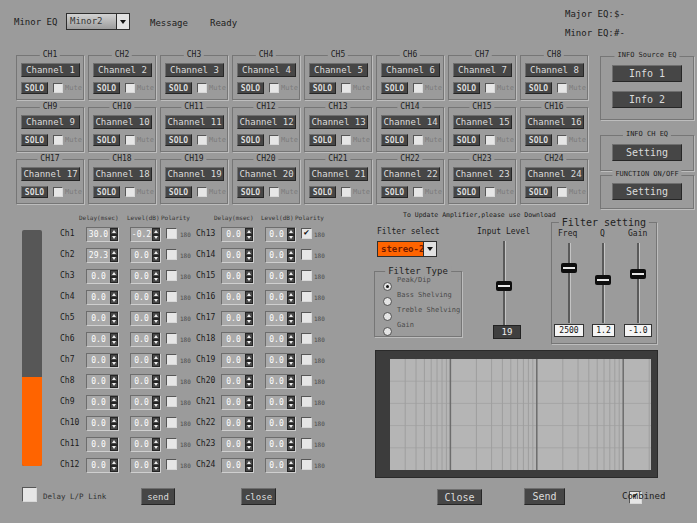 This screenshot has width=697, height=523. What do you see at coordinates (570, 283) in the screenshot?
I see `freq-slider-track` at bounding box center [570, 283].